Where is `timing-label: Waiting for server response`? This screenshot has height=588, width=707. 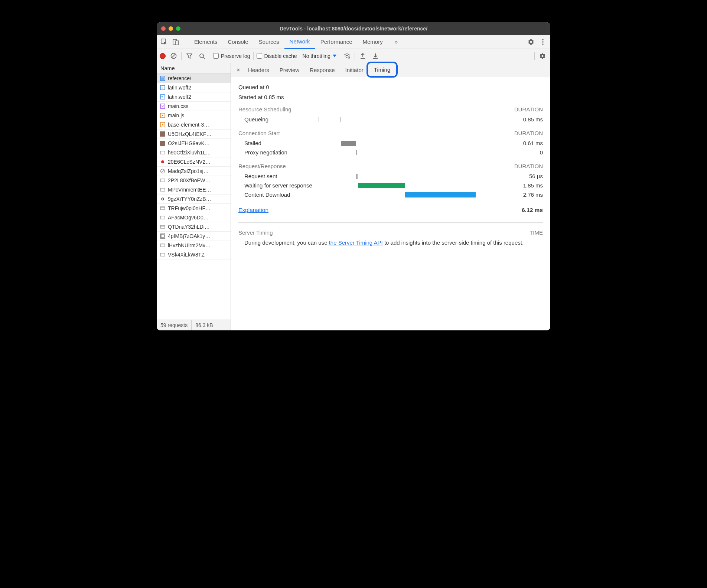
timing-label: Waiting for server response is located at coordinates (281, 186).